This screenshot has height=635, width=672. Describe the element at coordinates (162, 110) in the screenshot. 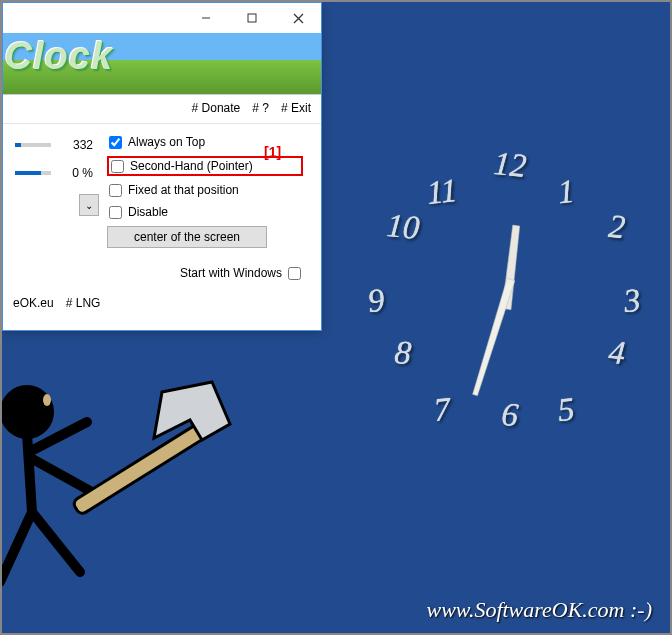

I see `toolbar: # Donate # ? # Exit` at that location.